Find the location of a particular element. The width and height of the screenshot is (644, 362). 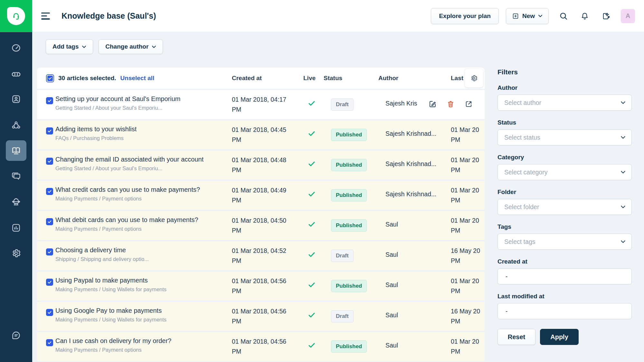

author-cell: Saul is located at coordinates (418, 315).